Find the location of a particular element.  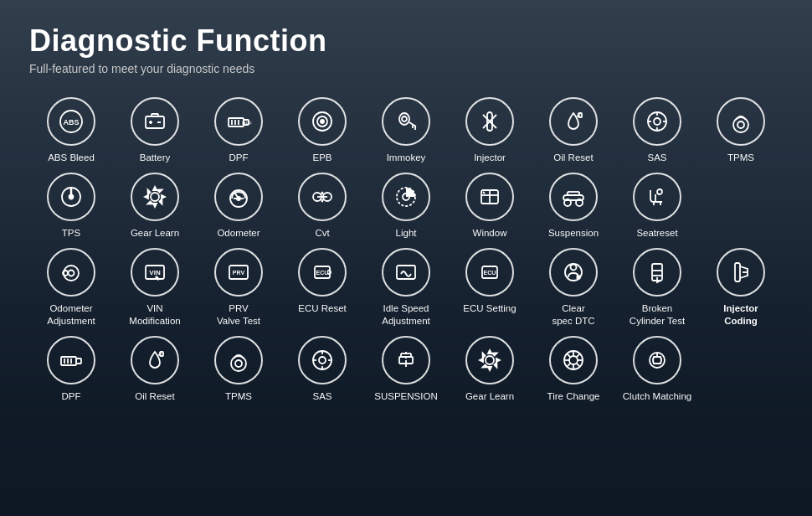

item-seatreset: Seatreset is located at coordinates (657, 206).